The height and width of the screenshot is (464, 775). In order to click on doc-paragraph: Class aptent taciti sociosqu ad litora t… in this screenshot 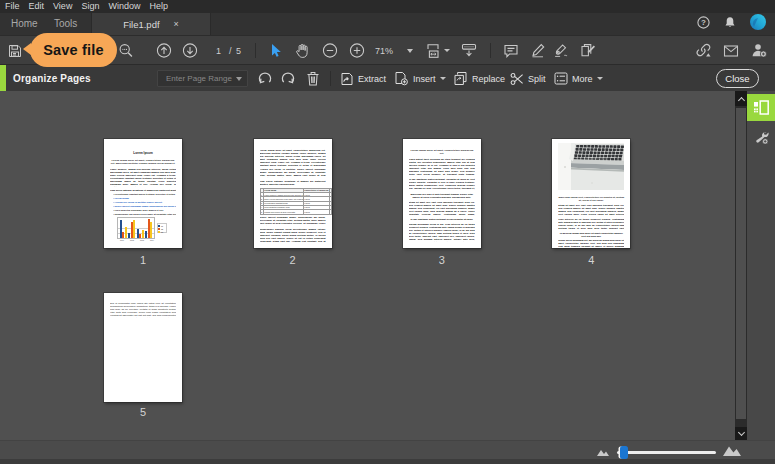, I will do `click(442, 167)`.